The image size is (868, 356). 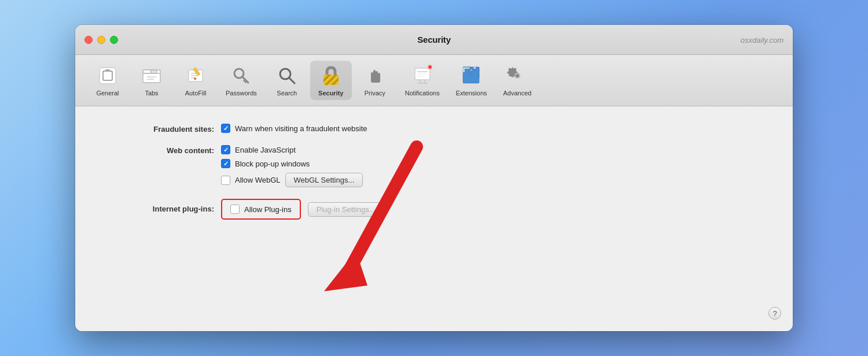 I want to click on tabs-icon, so click(x=152, y=76).